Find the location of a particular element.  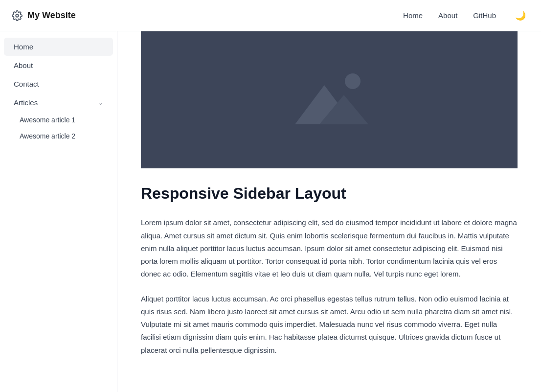

sidebar-item-articles-label: Articles is located at coordinates (25, 103).